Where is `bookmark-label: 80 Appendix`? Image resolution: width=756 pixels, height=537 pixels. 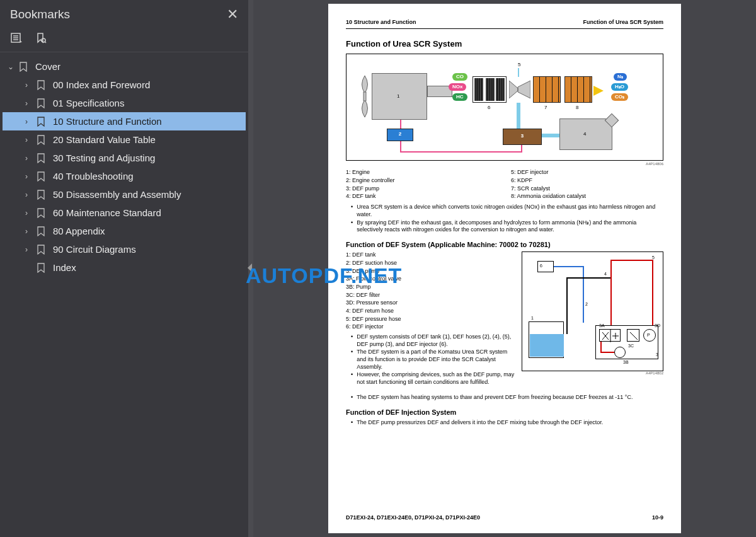 bookmark-label: 80 Appendix is located at coordinates (79, 231).